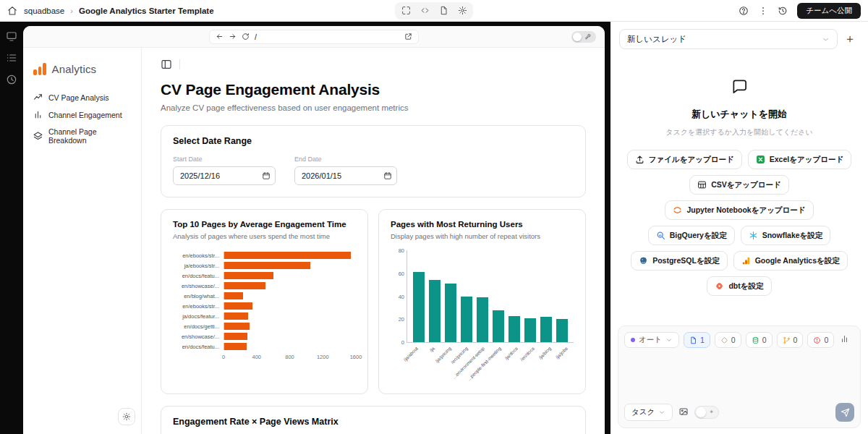 This screenshot has width=868, height=434. What do you see at coordinates (463, 10) in the screenshot?
I see `gear-icon` at bounding box center [463, 10].